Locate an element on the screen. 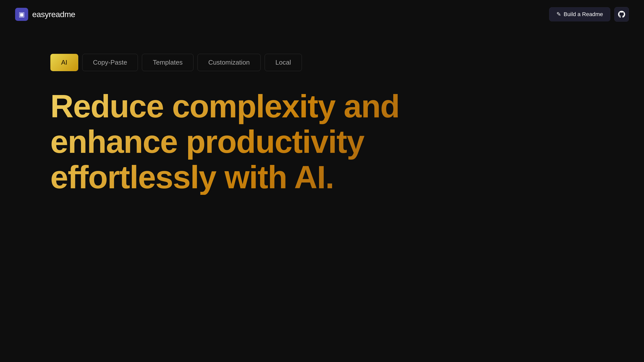 Image resolution: width=644 pixels, height=362 pixels. github-icon is located at coordinates (622, 14).